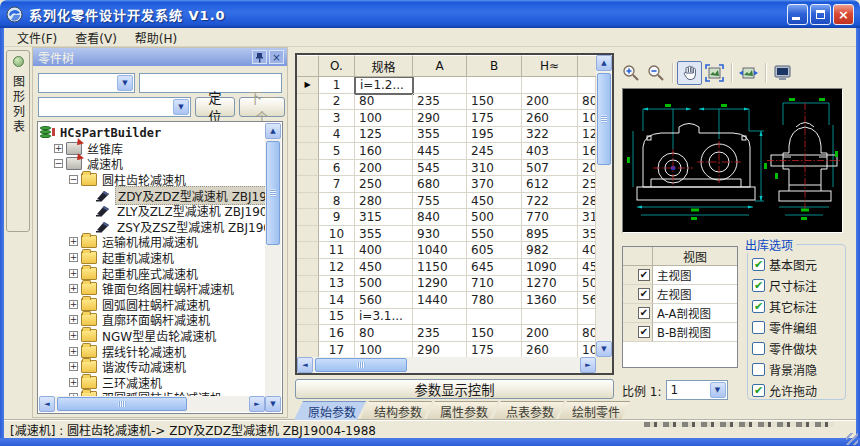 The width and height of the screenshot is (860, 446). Describe the element at coordinates (152, 133) in the screenshot. I see `tree-item: HCsPartBuilder` at that location.